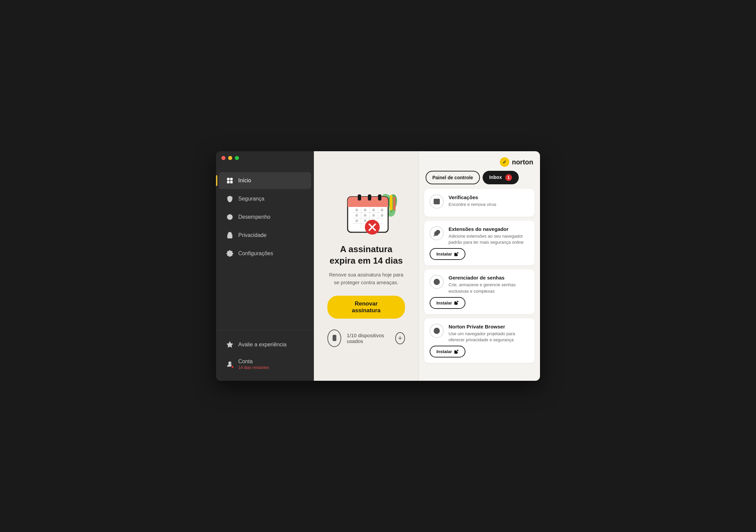 This screenshot has height=532, width=756. Describe the element at coordinates (479, 180) in the screenshot. I see `tab-row: Painel de controle Inbox 1` at that location.